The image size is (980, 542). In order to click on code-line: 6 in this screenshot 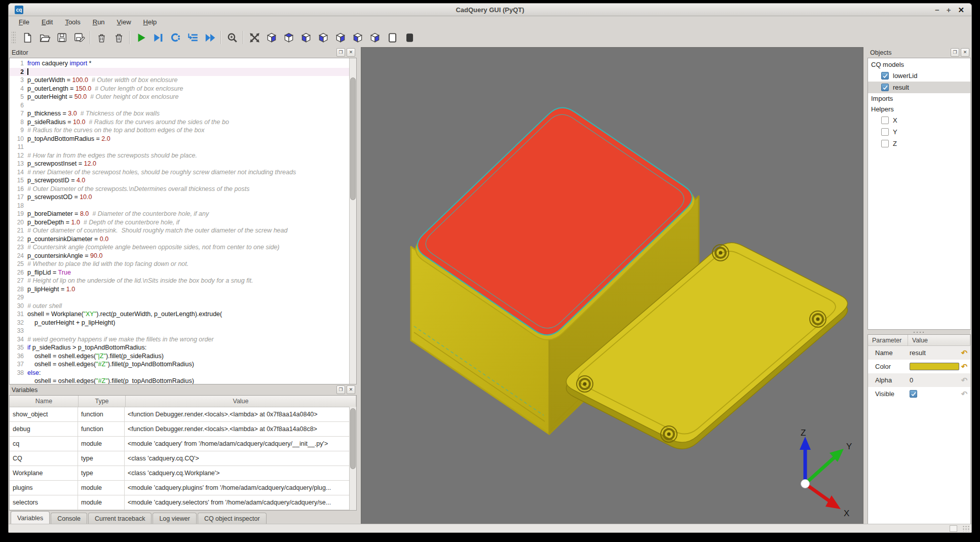, I will do `click(179, 105)`.